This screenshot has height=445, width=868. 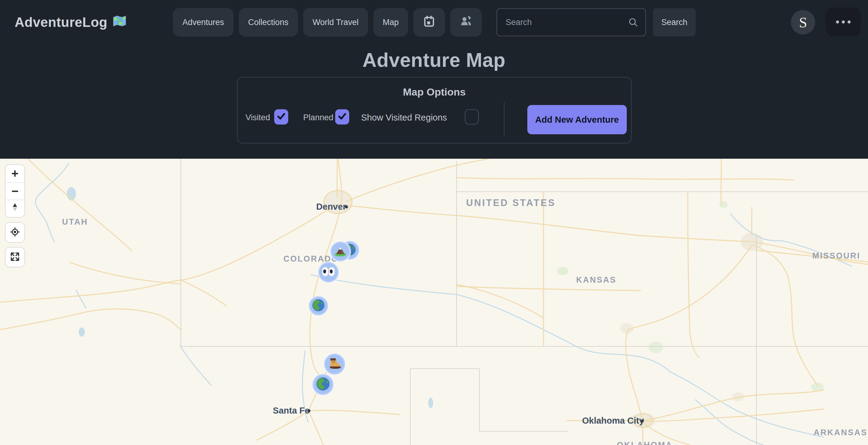 I want to click on label-arkansas: ARKANSAS, so click(x=840, y=433).